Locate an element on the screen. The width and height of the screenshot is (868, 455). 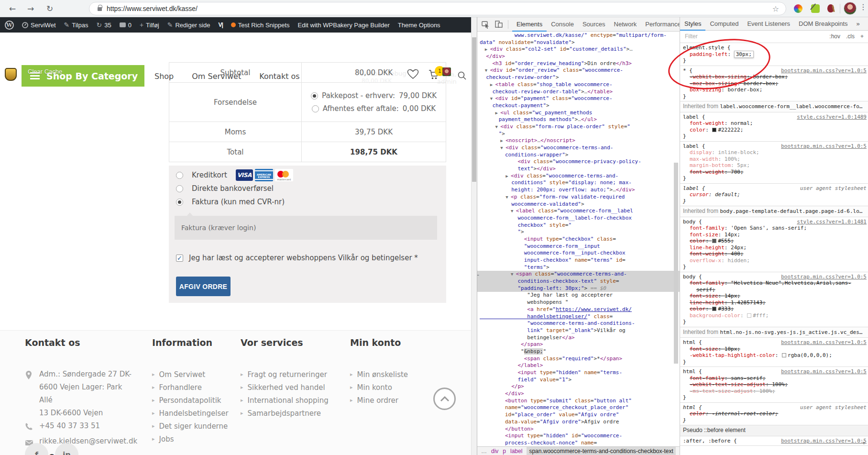
shipping-option: Afhentes efter aftale:0,00 DKK is located at coordinates (374, 109).